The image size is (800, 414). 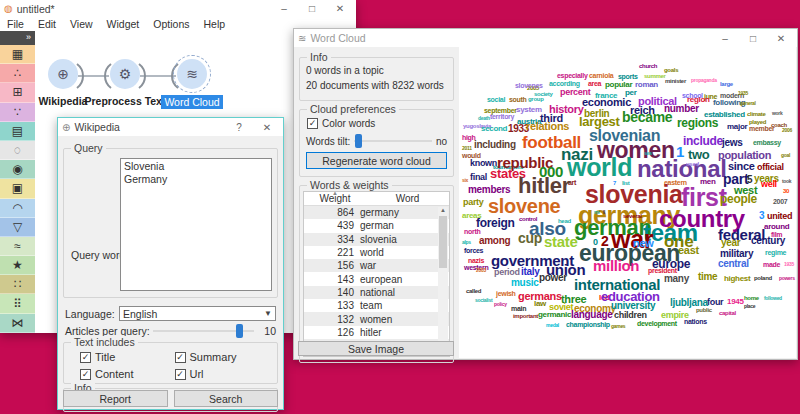 I want to click on close-button: ✕, so click(x=340, y=8).